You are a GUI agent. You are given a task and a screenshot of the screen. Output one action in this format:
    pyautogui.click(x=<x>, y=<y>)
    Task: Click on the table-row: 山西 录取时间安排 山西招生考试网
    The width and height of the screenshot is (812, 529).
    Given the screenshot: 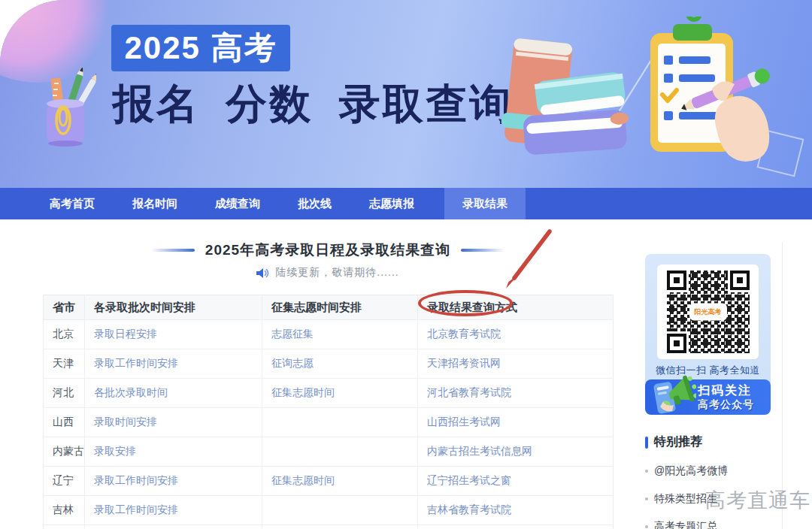 What is the action you would take?
    pyautogui.click(x=329, y=422)
    